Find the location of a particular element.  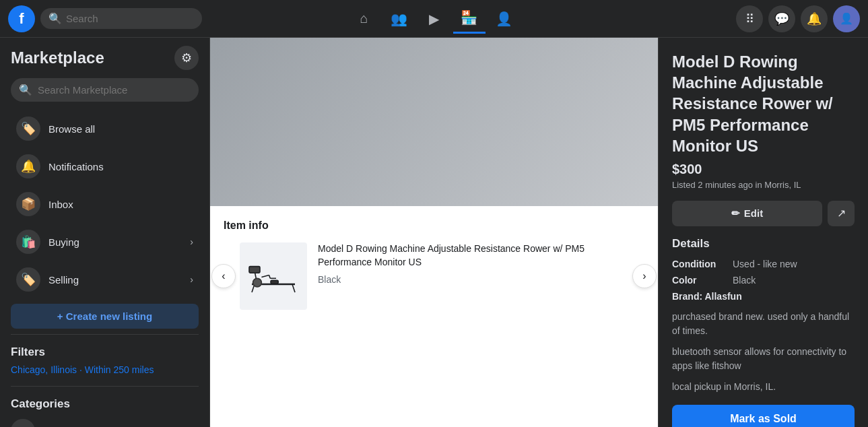

sidebar-item-selling-label: Selling is located at coordinates (63, 280).